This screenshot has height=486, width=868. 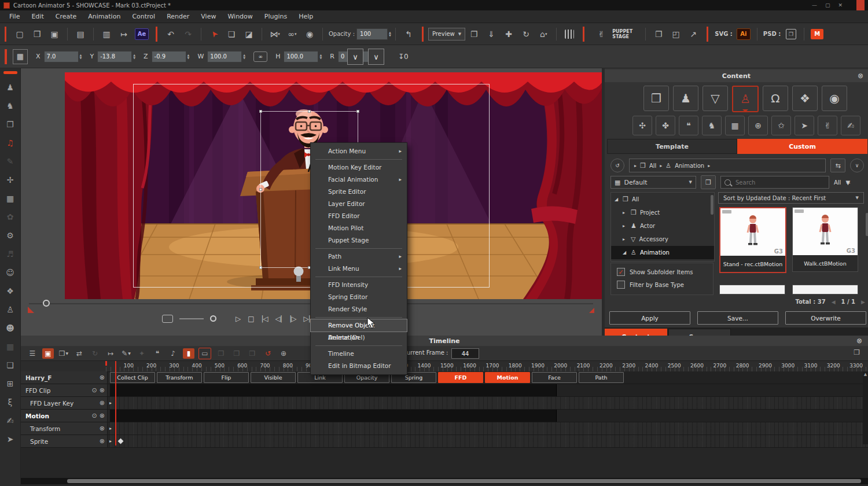 I want to click on body-puppet-tool-icon: ♙, so click(x=10, y=310).